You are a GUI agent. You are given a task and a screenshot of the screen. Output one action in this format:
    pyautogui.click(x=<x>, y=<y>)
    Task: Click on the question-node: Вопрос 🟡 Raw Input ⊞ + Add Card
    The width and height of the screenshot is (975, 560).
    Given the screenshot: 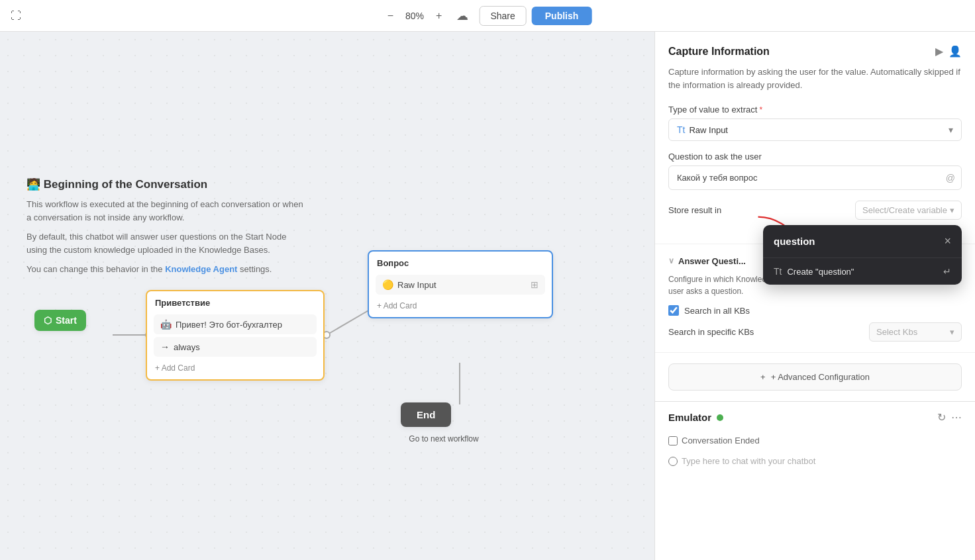 What is the action you would take?
    pyautogui.click(x=460, y=285)
    